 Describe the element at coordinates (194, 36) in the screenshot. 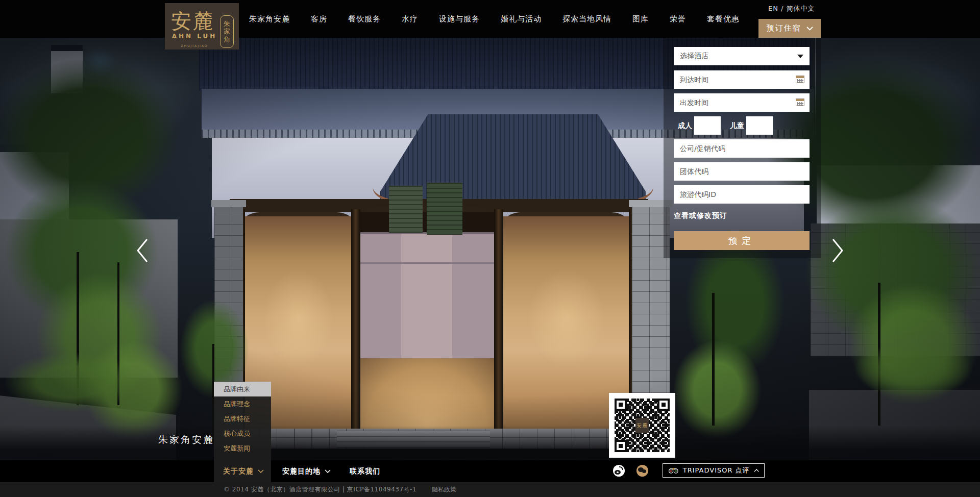

I see `logo-en-text: AHN LUH` at that location.